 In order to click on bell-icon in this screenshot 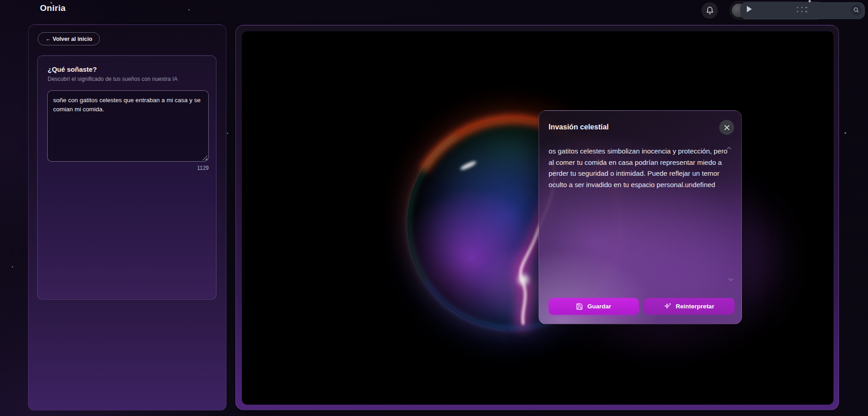, I will do `click(710, 11)`.